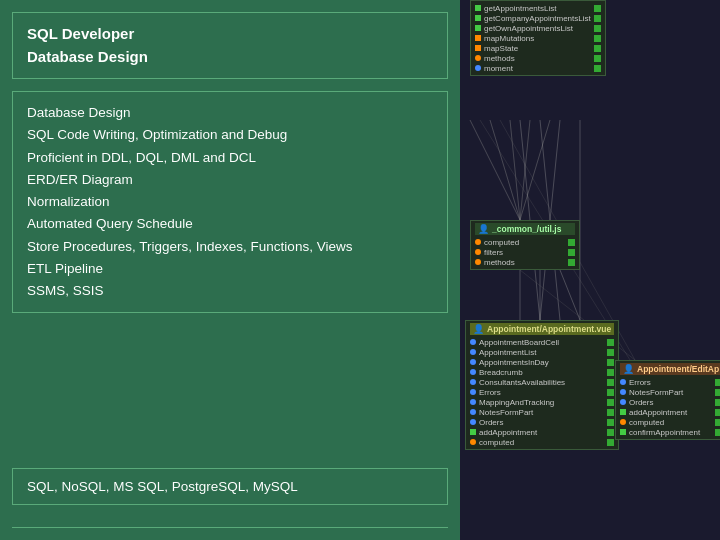 The width and height of the screenshot is (720, 540). What do you see at coordinates (542, 342) in the screenshot?
I see `node-appt-item-1: AppointmentBoardCell` at bounding box center [542, 342].